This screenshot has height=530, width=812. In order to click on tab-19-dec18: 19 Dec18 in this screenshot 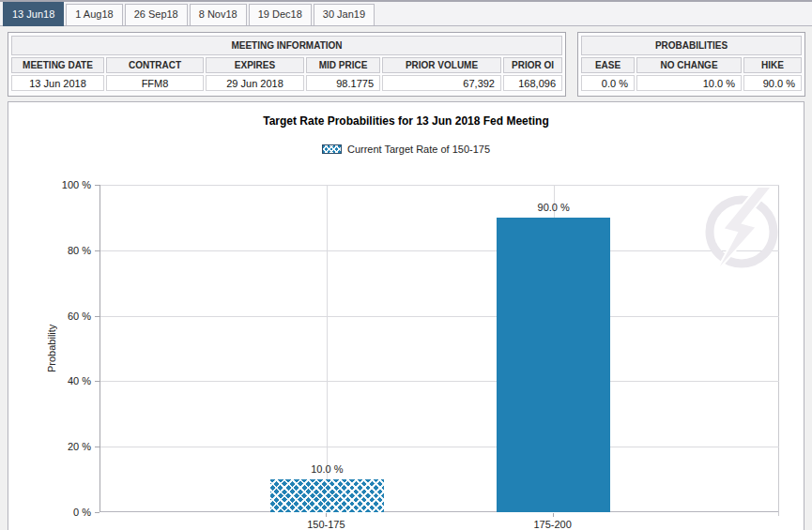, I will do `click(280, 15)`.